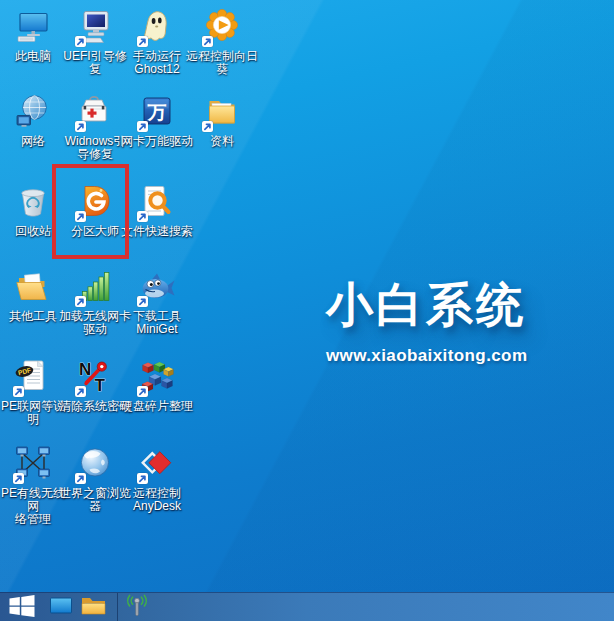  Describe the element at coordinates (426, 320) in the screenshot. I see `brand-watermark: 小白系统 www.xiaobaixitong.com` at that location.